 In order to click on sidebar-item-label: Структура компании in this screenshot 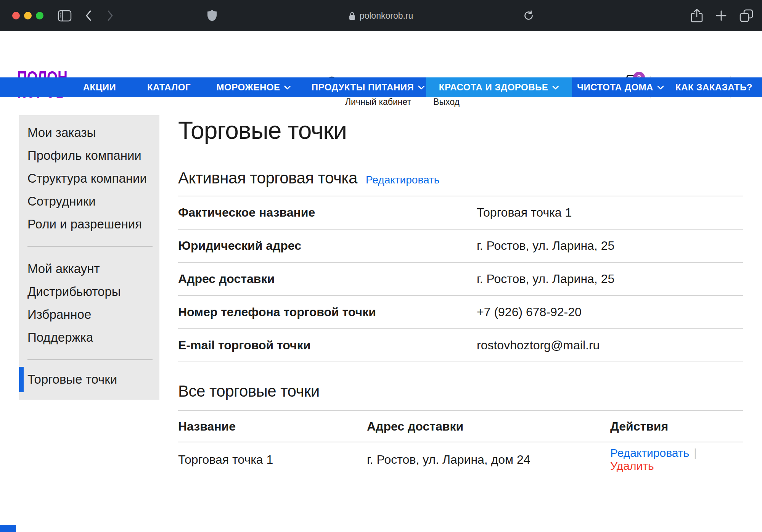, I will do `click(87, 178)`.